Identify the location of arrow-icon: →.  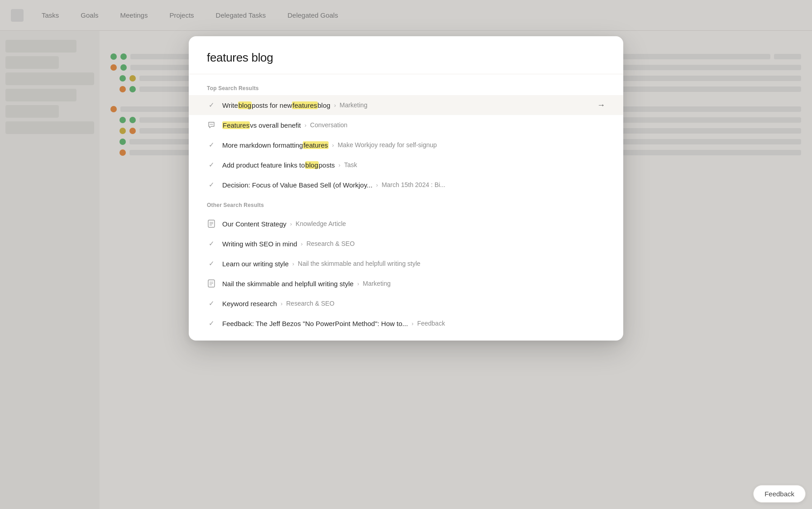
(601, 105).